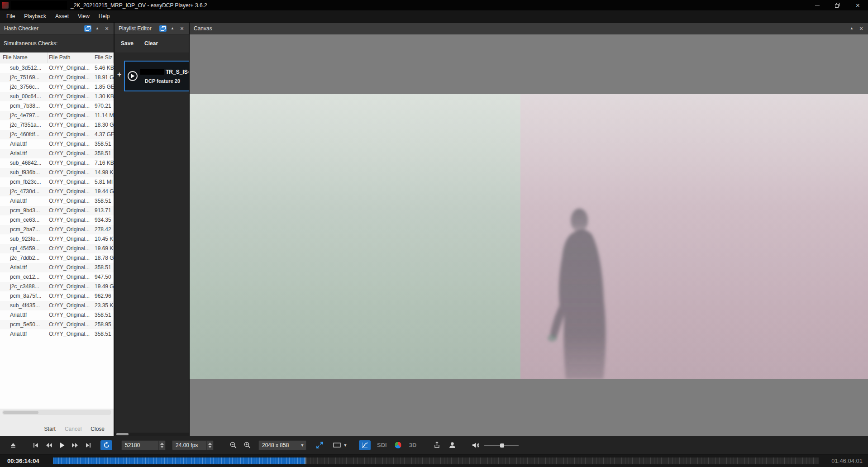 The height and width of the screenshot is (467, 868). Describe the element at coordinates (57, 249) in the screenshot. I see `file-table-row: cpl_45459... O:/YY_Original... 19.69 K` at that location.